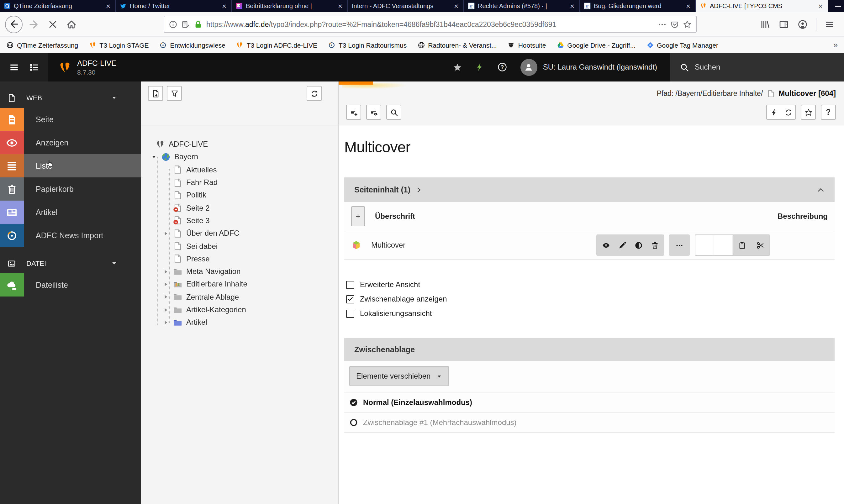 The image size is (844, 504). I want to click on edit-button, so click(622, 245).